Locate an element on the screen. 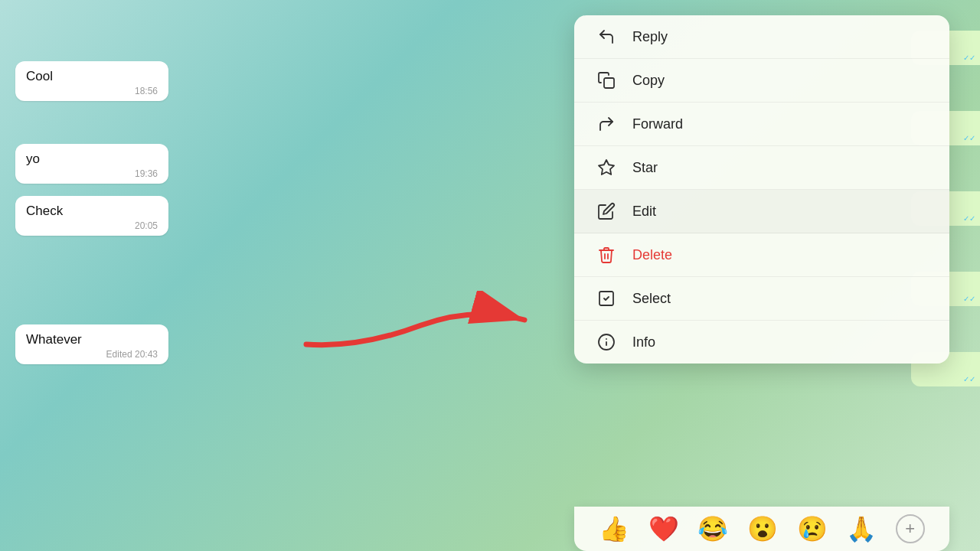 The image size is (980, 551). star-icon is located at coordinates (606, 168).